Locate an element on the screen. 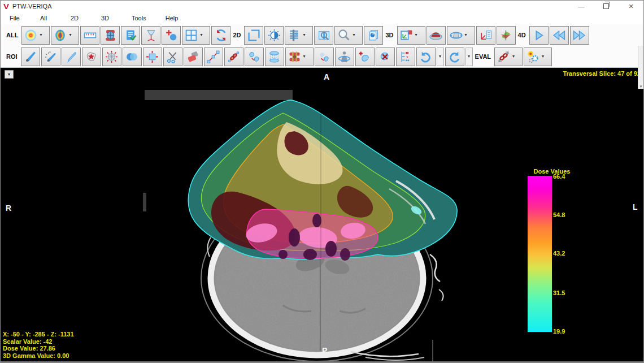  move-contour-icon is located at coordinates (324, 57).